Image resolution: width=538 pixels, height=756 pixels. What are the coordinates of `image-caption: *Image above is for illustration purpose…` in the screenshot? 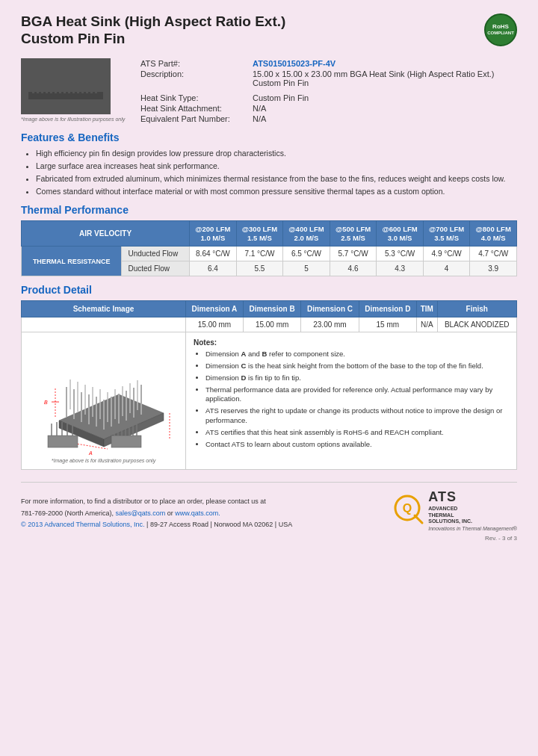 It's located at (73, 120).